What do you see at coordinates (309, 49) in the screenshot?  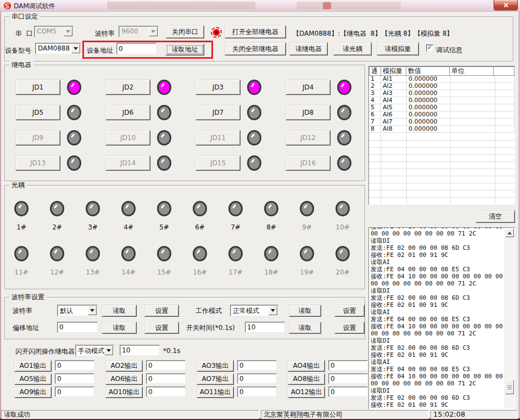 I see `read-relay-button: 读继电器` at bounding box center [309, 49].